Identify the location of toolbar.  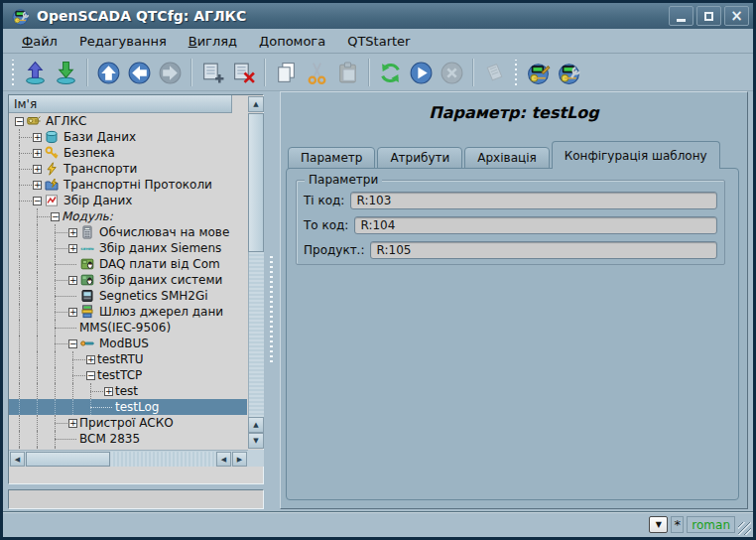
(378, 73).